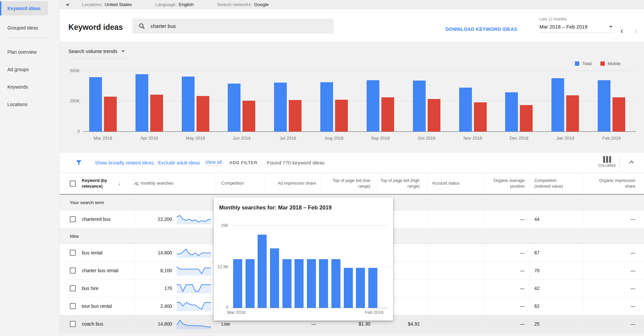 The height and width of the screenshot is (336, 644). I want to click on collapse-section-button, so click(632, 162).